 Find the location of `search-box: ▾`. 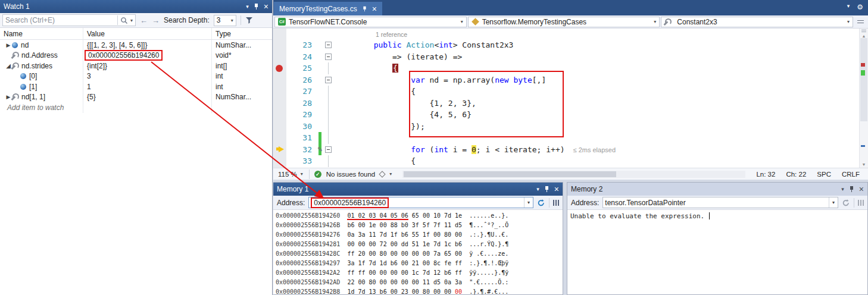

search-box: ▾ is located at coordinates (69, 20).